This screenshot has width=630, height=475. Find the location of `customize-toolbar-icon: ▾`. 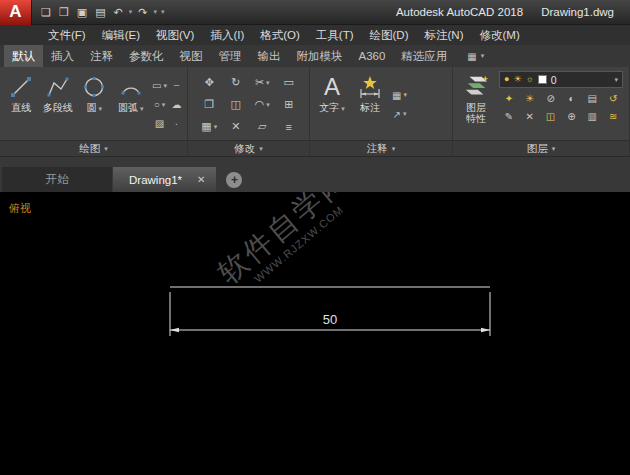

customize-toolbar-icon: ▾ is located at coordinates (163, 12).